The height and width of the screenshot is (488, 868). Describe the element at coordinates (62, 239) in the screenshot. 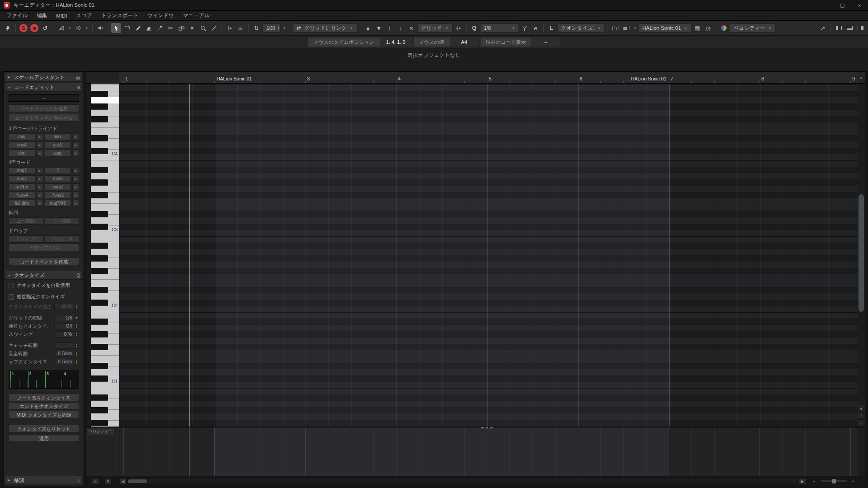

I see `drops-button-1: ドロップ3` at that location.